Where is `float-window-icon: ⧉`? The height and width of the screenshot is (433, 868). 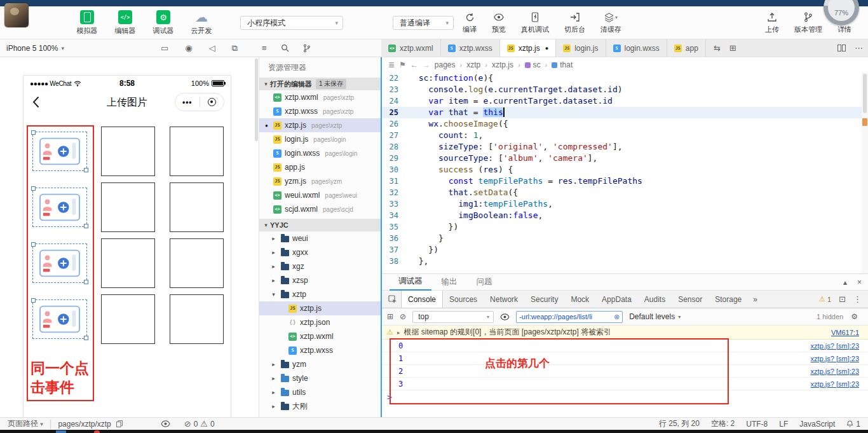
float-window-icon: ⧉ is located at coordinates (235, 48).